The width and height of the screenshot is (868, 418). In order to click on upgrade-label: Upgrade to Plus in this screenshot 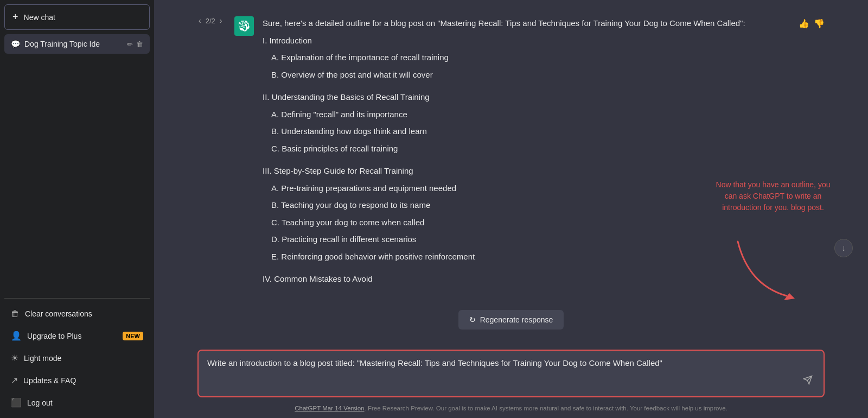, I will do `click(54, 336)`.